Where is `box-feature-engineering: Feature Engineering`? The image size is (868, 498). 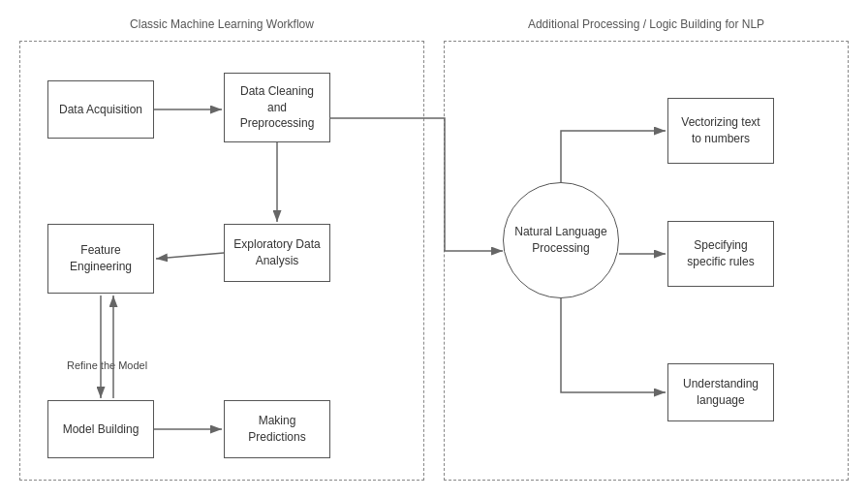
box-feature-engineering: Feature Engineering is located at coordinates (101, 259).